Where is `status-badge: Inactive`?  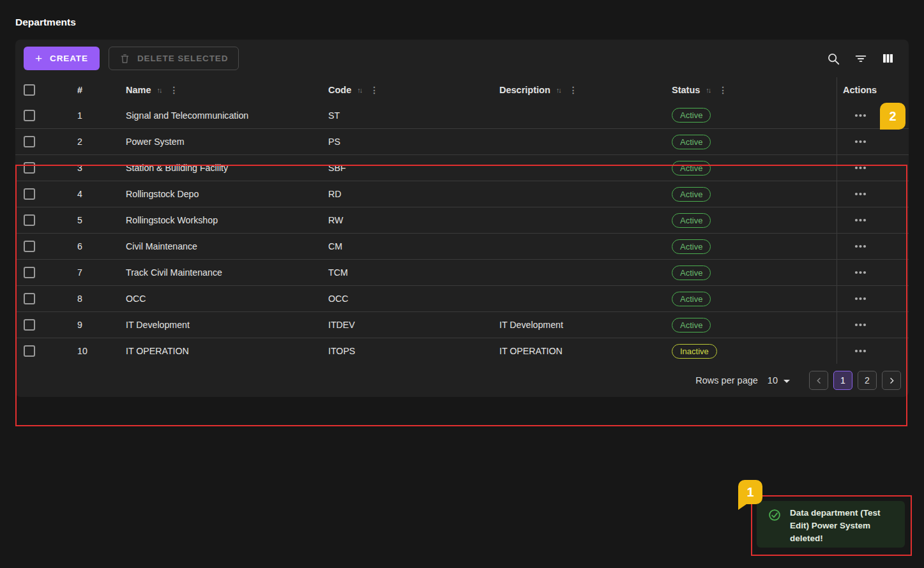 status-badge: Inactive is located at coordinates (695, 351).